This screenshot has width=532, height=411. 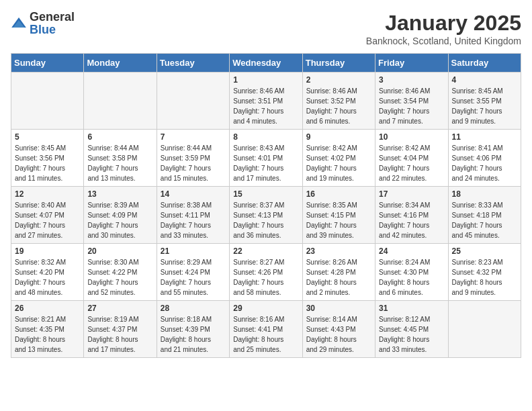 What do you see at coordinates (47, 277) in the screenshot?
I see `day-info: Sunrise: 8:32 AM Sunset: 4:20 PM Dayligh…` at bounding box center [47, 277].